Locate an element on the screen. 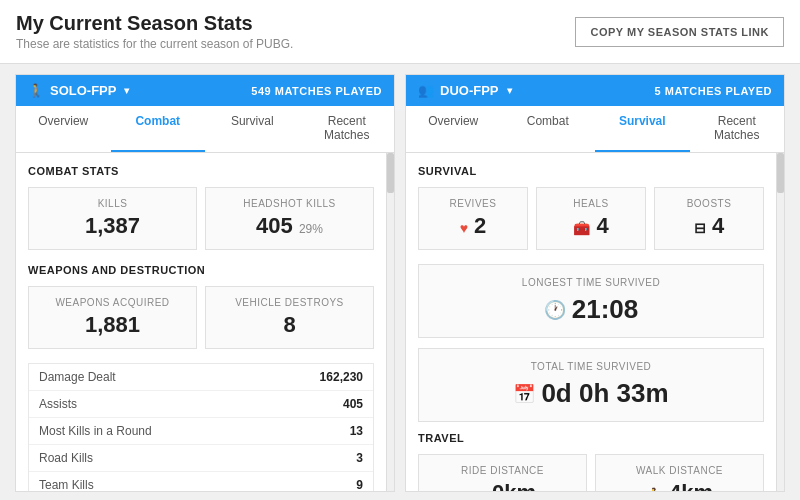  solo-tab-survival: Survival is located at coordinates (252, 129).